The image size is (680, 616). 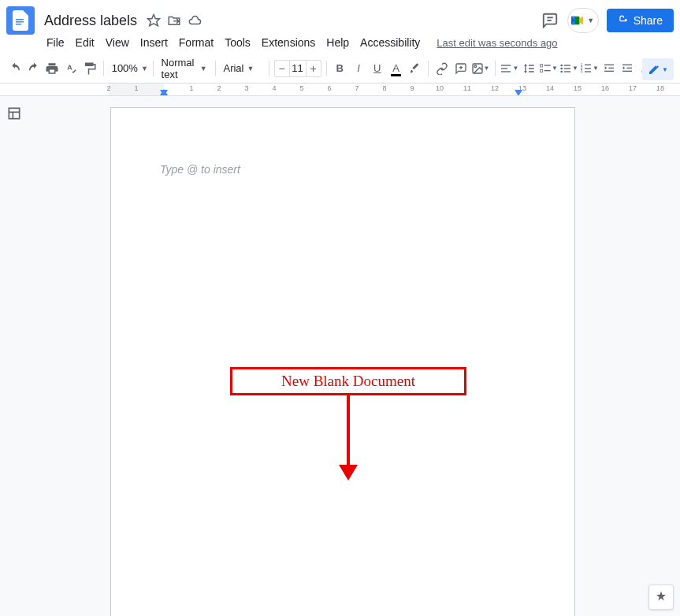 What do you see at coordinates (90, 69) in the screenshot?
I see `paint-format-icon` at bounding box center [90, 69].